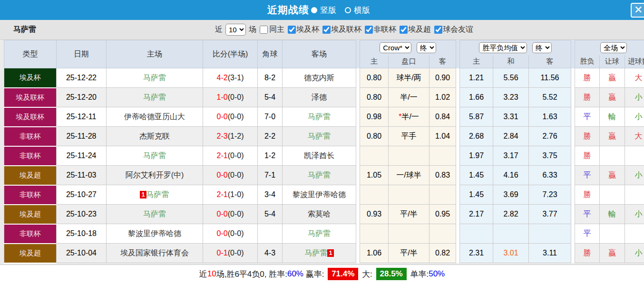  Describe the element at coordinates (320, 78) in the screenshot. I see `away-team-cell: 德克内斯` at that location.